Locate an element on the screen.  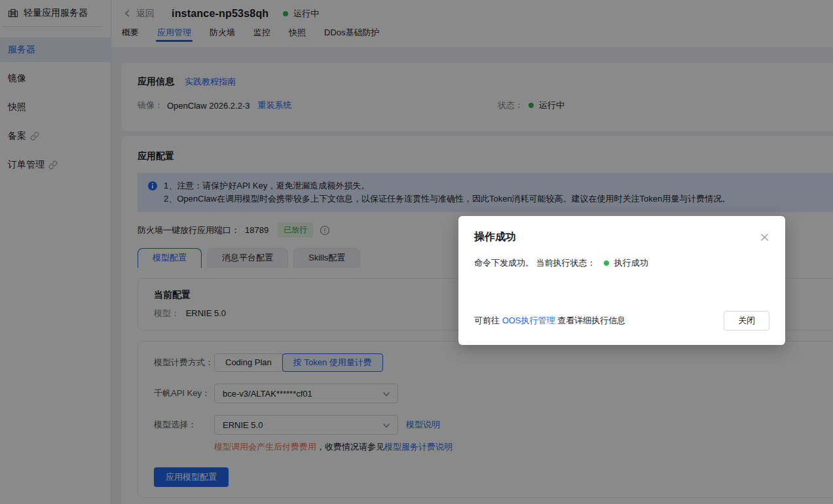
modal-message: 命令下发成功。 当前执行状态： is located at coordinates (535, 263).